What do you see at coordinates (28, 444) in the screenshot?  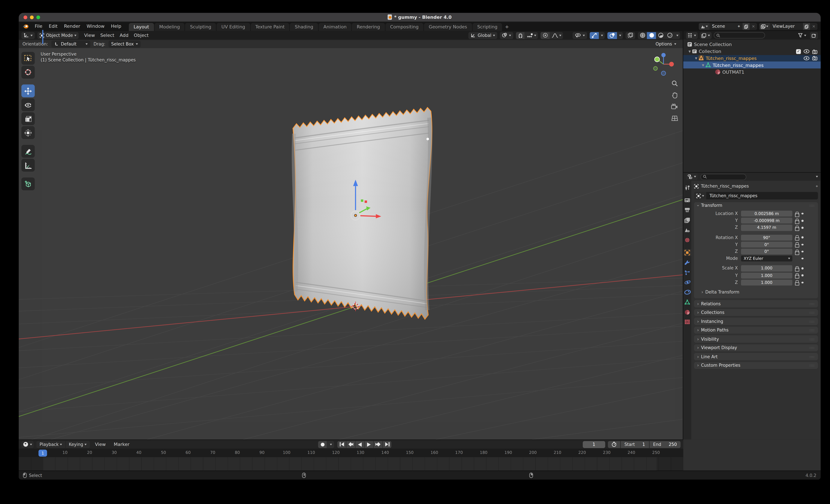 I see `timeline-editor-type-button` at bounding box center [28, 444].